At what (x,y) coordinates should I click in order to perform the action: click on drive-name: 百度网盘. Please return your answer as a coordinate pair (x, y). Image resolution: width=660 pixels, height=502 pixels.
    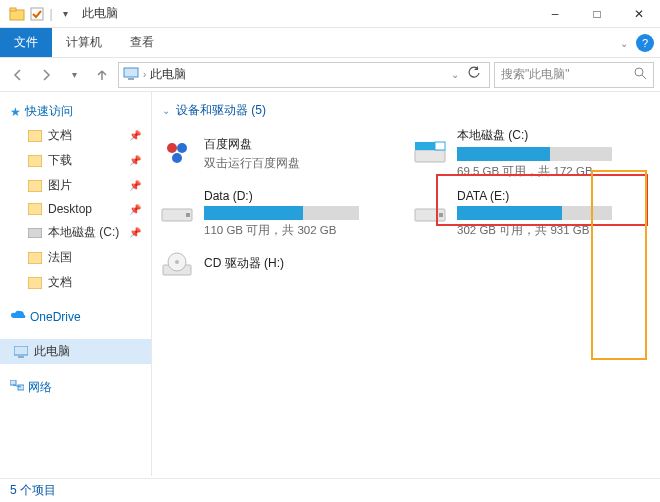
    Looking at the image, I should click on (294, 146).